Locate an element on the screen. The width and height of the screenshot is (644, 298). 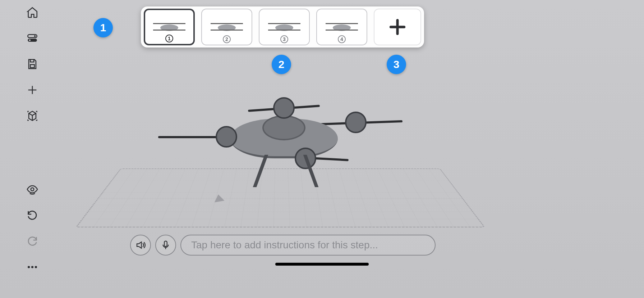
undo-icon is located at coordinates (32, 215).